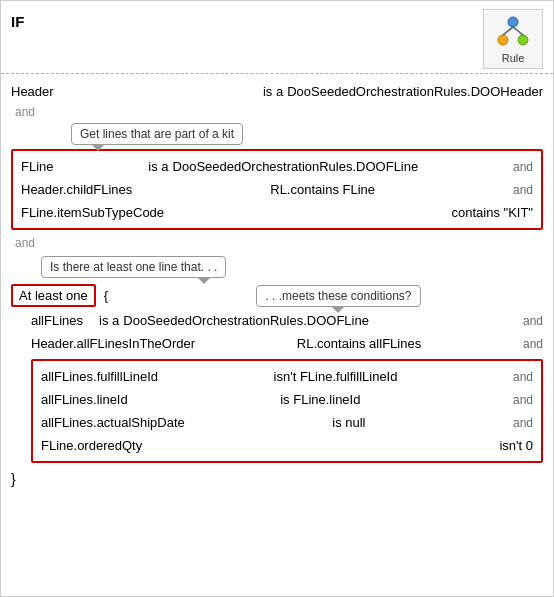  What do you see at coordinates (523, 190) in the screenshot?
I see `childFLines-and: and` at bounding box center [523, 190].